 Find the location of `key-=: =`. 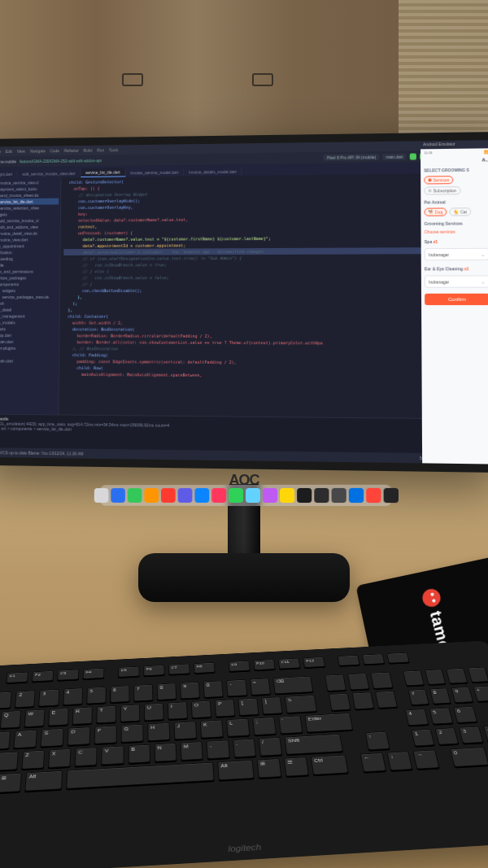

key-=: = is located at coordinates (260, 687).